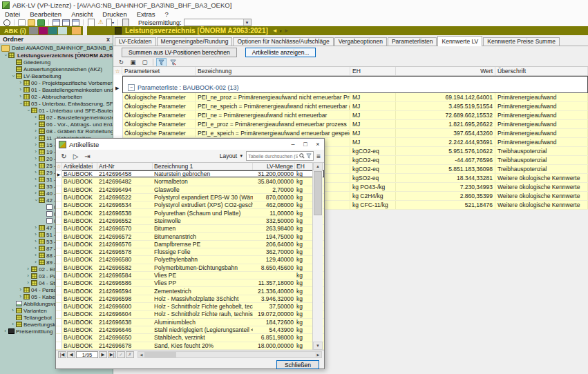 Image resolution: width=588 pixels, height=374 pixels. What do you see at coordinates (112, 355) in the screenshot?
I see `last-record-button: ▶|` at bounding box center [112, 355].